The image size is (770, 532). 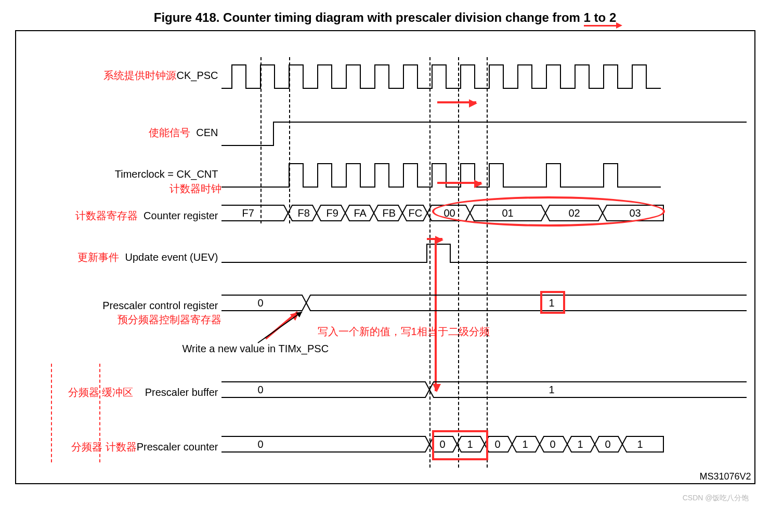 What do you see at coordinates (488, 132) in the screenshot?
I see `wave-cen` at bounding box center [488, 132].